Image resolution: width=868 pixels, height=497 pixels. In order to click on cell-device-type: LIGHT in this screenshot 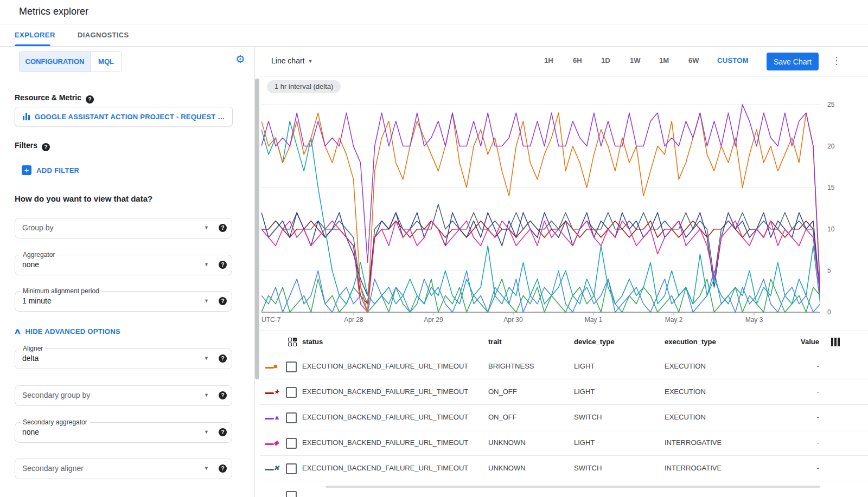, I will do `click(584, 366)`.